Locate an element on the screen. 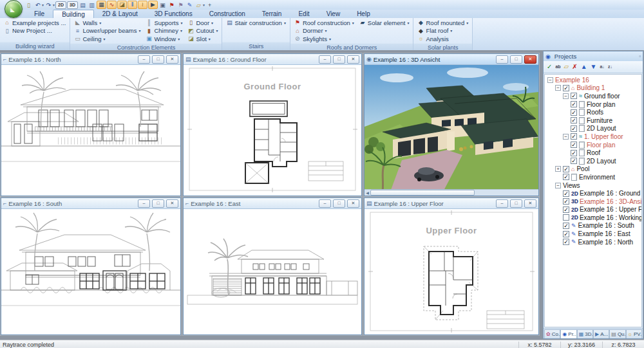 The height and width of the screenshot is (348, 644). copy-icon: ▣ is located at coordinates (162, 5).